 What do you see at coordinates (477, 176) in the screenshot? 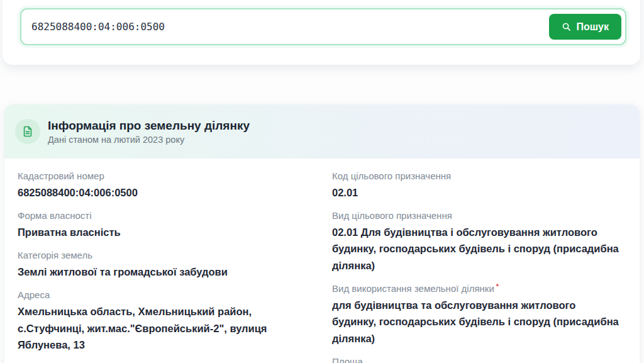
I see `field-label: Код цільового призначення` at bounding box center [477, 176].